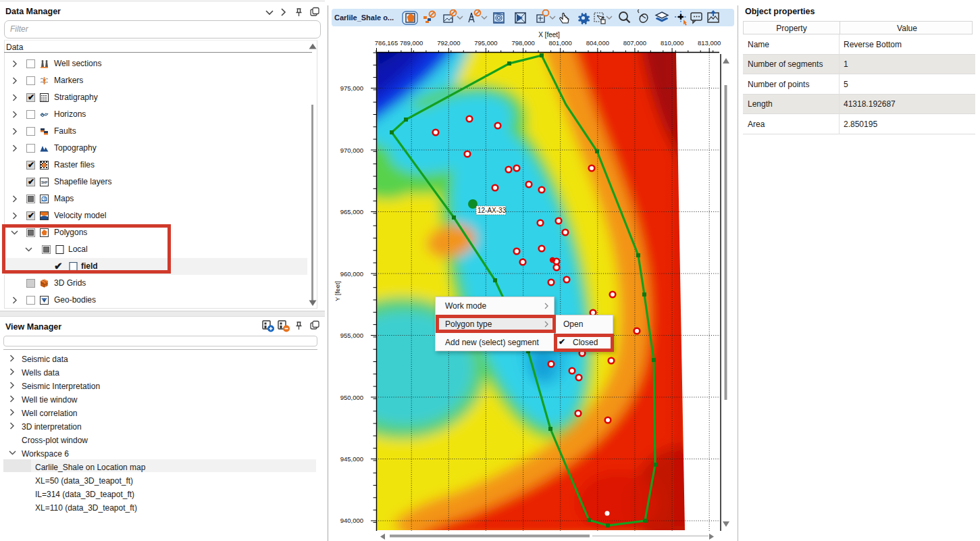  I want to click on svg-text: 804,000, so click(598, 43).